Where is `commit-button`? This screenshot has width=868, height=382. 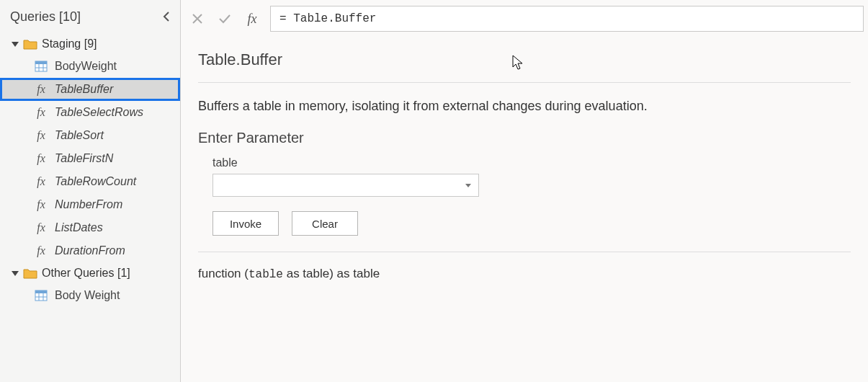 commit-button is located at coordinates (225, 19).